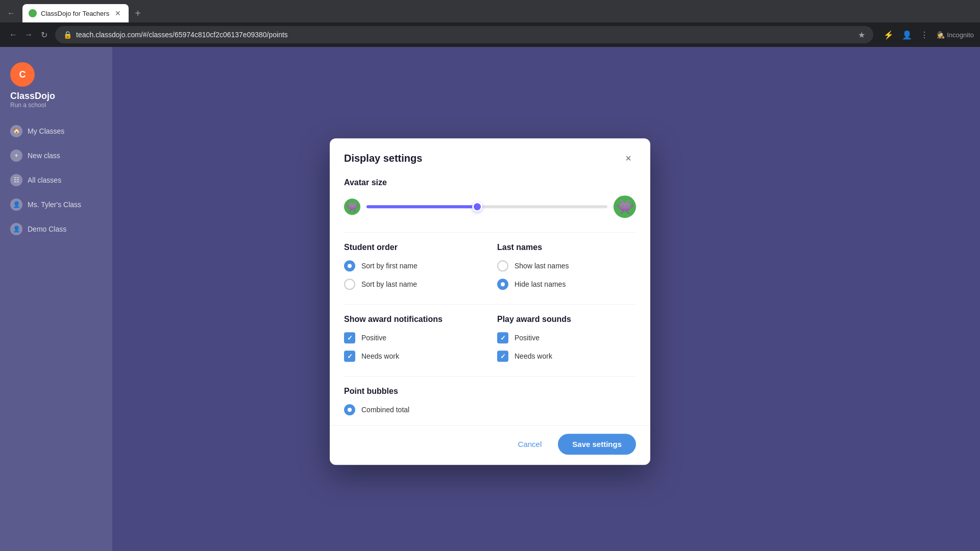 The height and width of the screenshot is (551, 980). Describe the element at coordinates (490, 183) in the screenshot. I see `avatar-size-title: Avatar size` at that location.